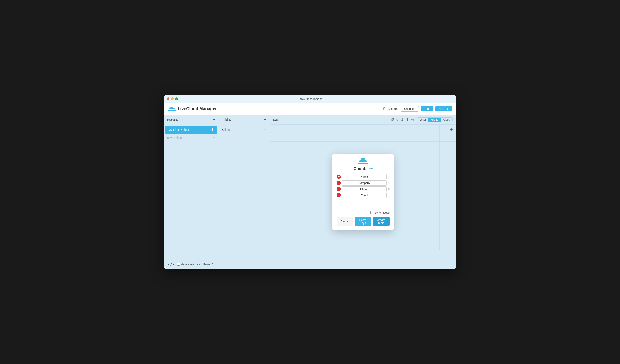 This screenshot has width=620, height=364. I want to click on split-icon: ⇔, so click(413, 120).